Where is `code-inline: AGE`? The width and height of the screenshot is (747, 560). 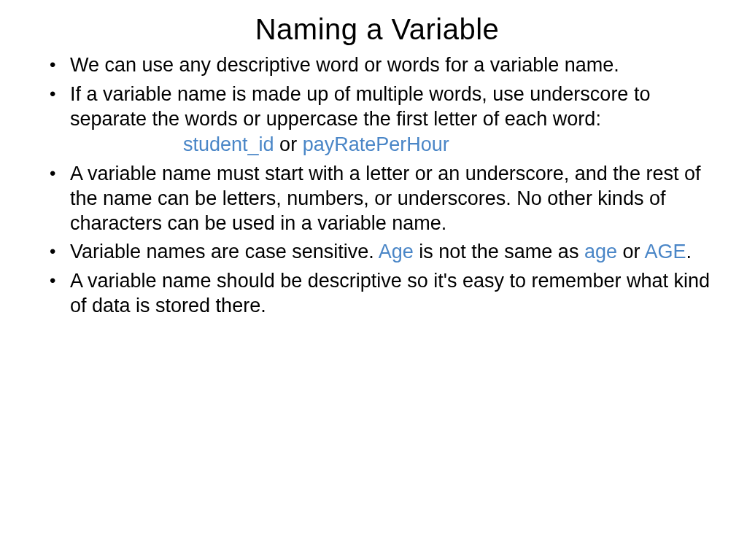 code-inline: AGE is located at coordinates (665, 252).